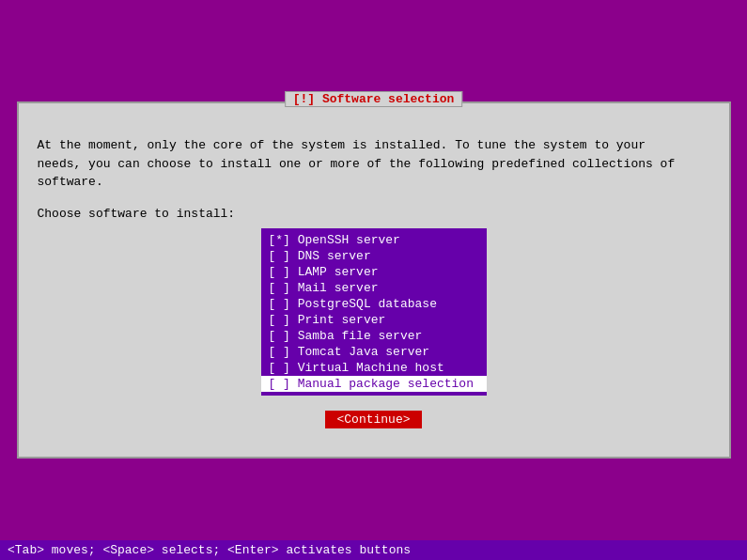 The width and height of the screenshot is (747, 560). I want to click on list-item-dns: [ ] DNS server, so click(374, 256).